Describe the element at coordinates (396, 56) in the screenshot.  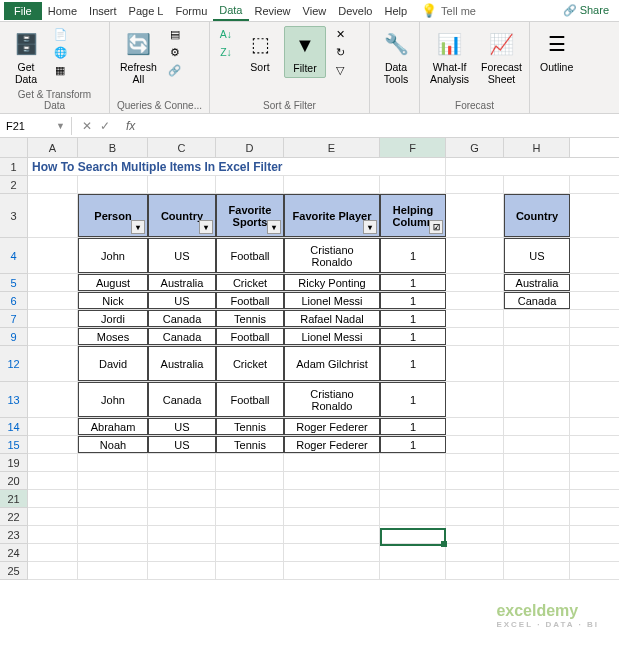
I see `data-tools-button: 🔧 Data Tools` at that location.